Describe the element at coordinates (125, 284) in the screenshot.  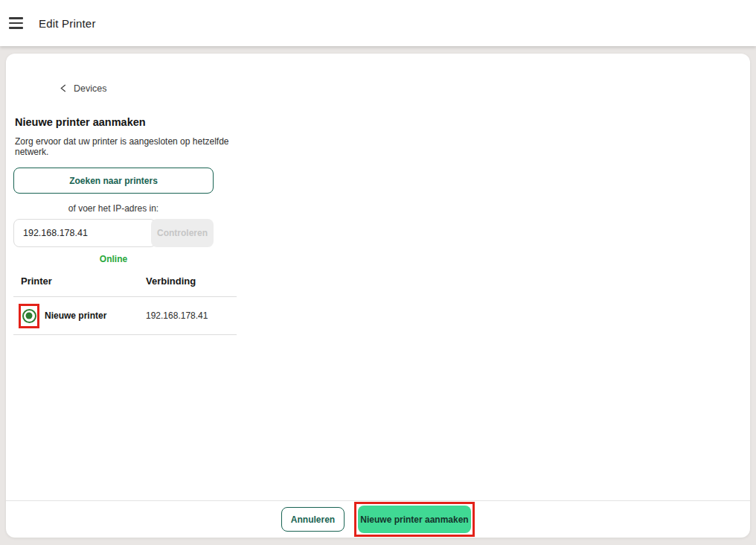
I see `table-header-row: Printer Verbinding` at that location.